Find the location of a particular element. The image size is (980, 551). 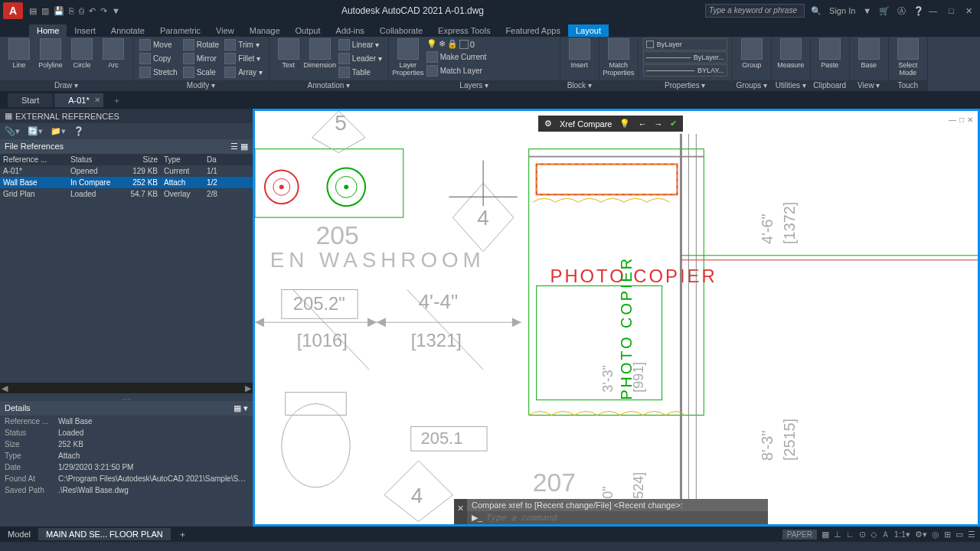

group-block-label: Block ▾ is located at coordinates (580, 86).